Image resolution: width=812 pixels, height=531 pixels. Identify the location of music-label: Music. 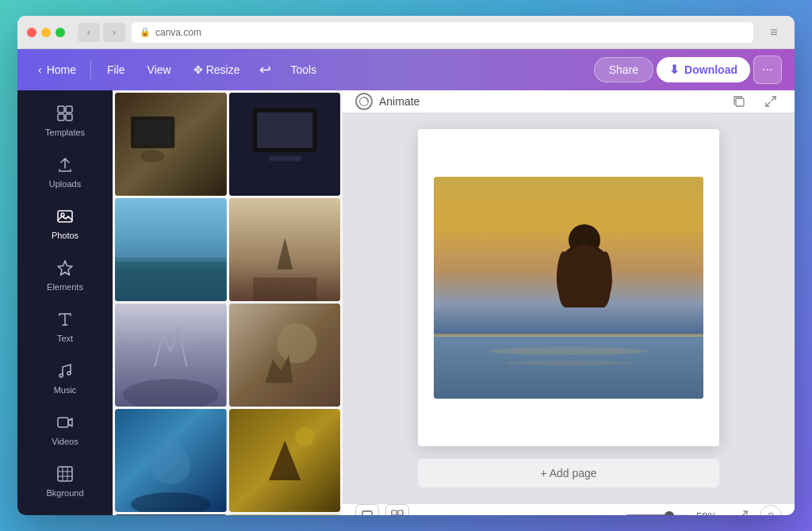
(65, 390).